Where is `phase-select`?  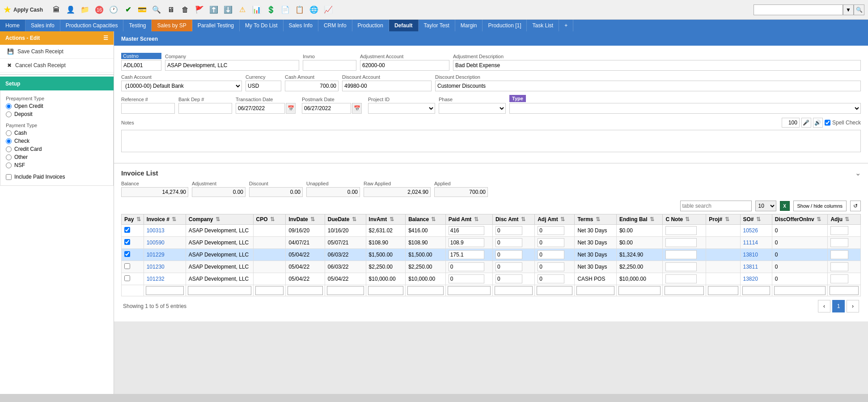
phase-select is located at coordinates (472, 108).